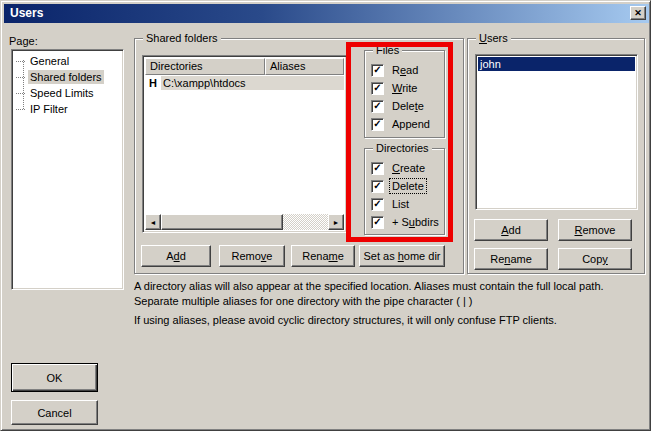  I want to click on scroll-thumb, so click(222, 222).